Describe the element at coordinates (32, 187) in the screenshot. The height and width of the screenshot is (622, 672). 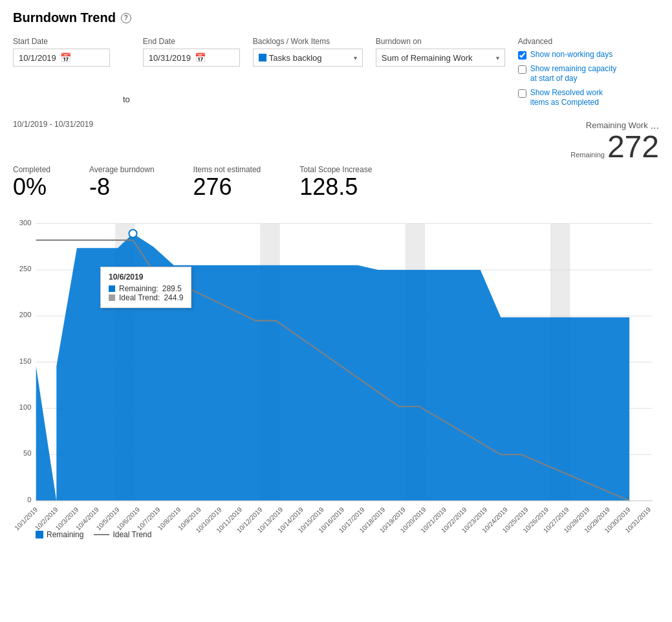
I see `completed-value: 0%` at that location.